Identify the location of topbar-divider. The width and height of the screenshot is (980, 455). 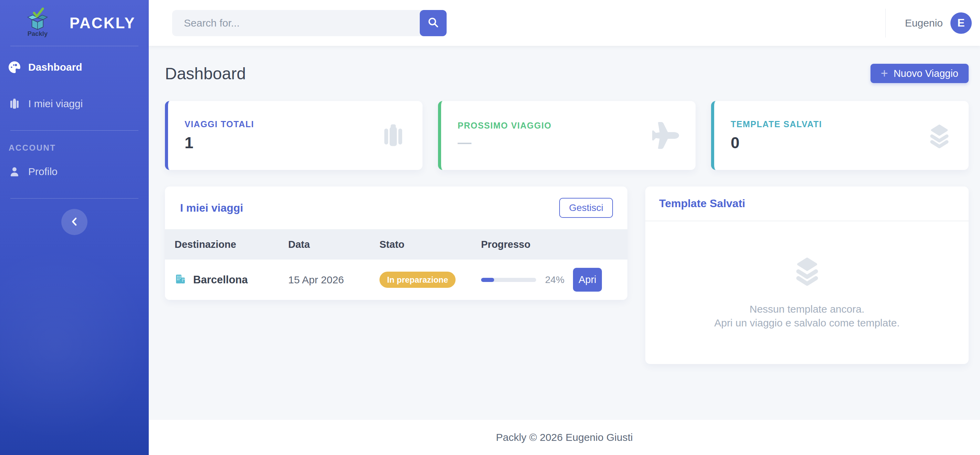
(886, 23).